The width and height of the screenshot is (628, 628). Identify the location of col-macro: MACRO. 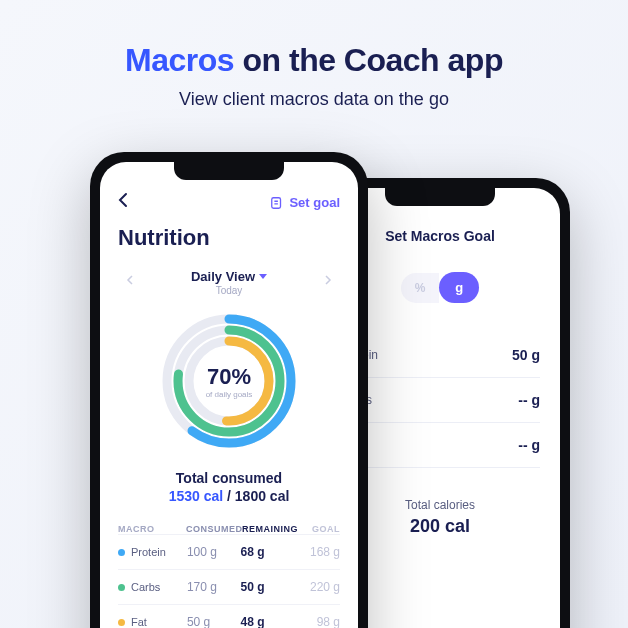
(152, 529).